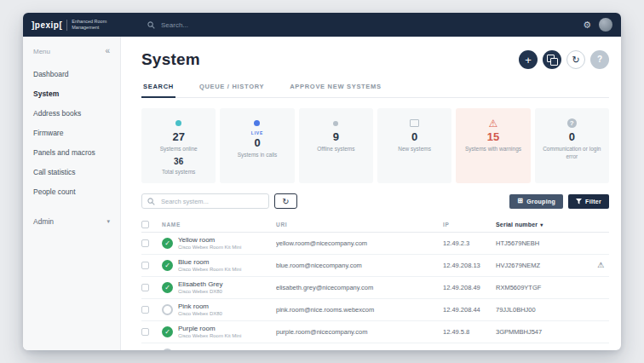 Image resolution: width=644 pixels, height=363 pixels. What do you see at coordinates (587, 26) in the screenshot?
I see `settings-gear-icon: ⚙` at bounding box center [587, 26].